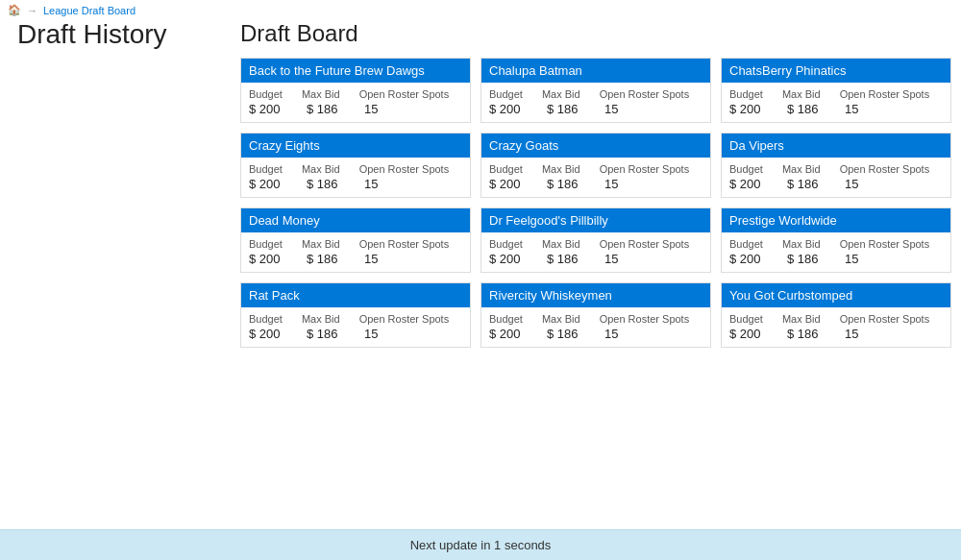  What do you see at coordinates (480, 546) in the screenshot?
I see `status-text: Next update in 1 seconds` at bounding box center [480, 546].